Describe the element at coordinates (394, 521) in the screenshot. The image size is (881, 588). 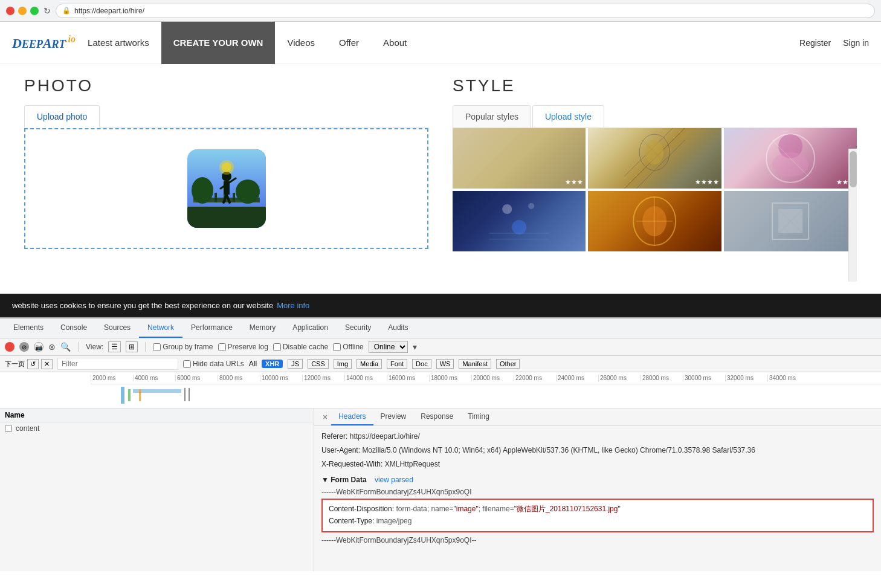
I see `ct-val: image/jpeg` at that location.